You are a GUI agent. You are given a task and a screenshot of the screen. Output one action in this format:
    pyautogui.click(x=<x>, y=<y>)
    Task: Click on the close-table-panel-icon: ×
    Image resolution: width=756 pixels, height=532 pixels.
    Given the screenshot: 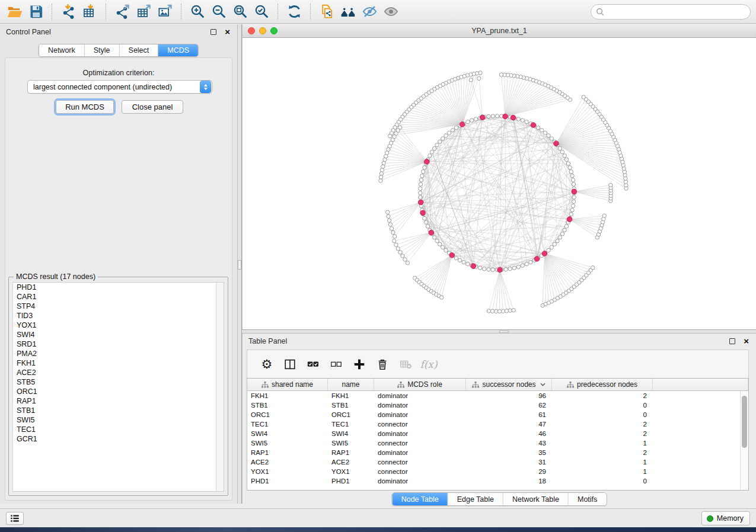 What is the action you would take?
    pyautogui.click(x=746, y=341)
    